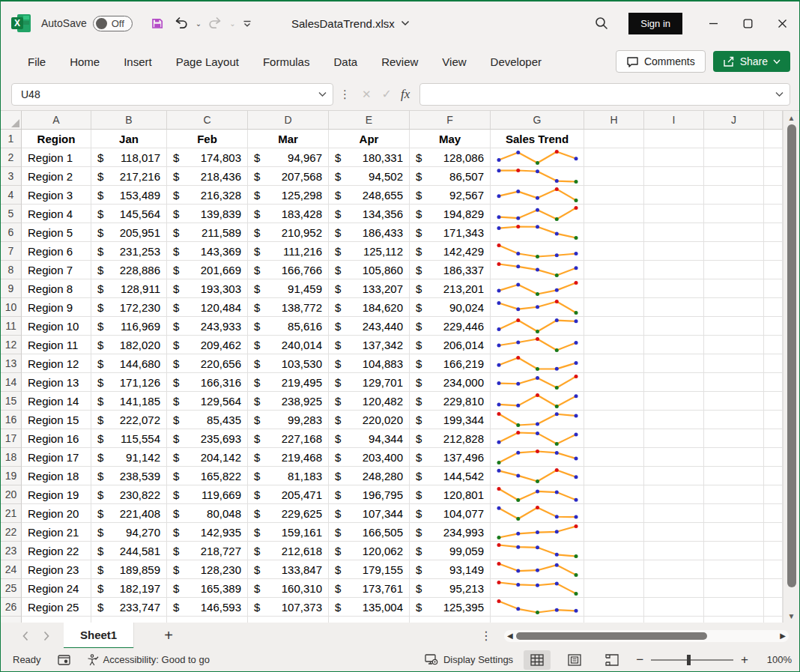 This screenshot has width=800, height=672. What do you see at coordinates (57, 420) in the screenshot?
I see `region-cell: Region 15` at bounding box center [57, 420].